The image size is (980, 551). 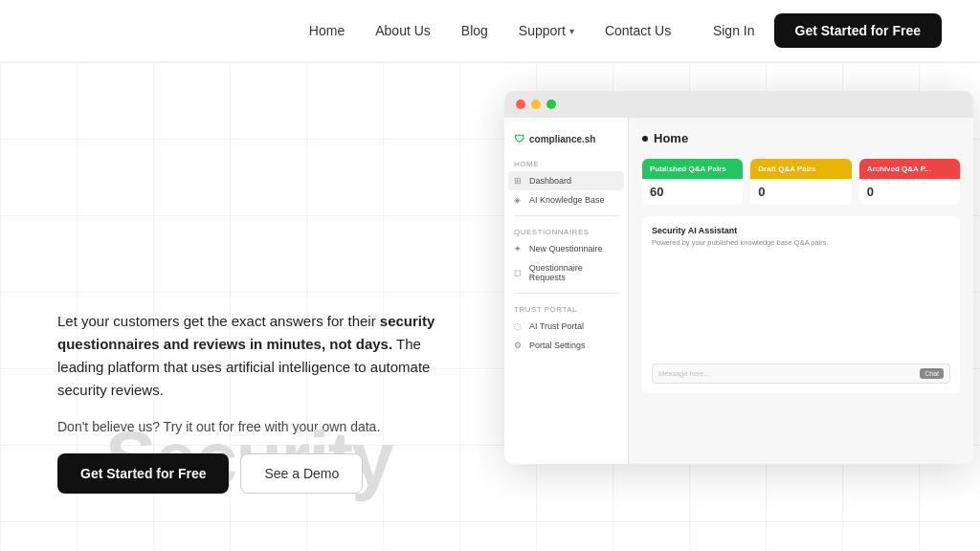 What do you see at coordinates (567, 141) in the screenshot?
I see `sidebar-logo: 🛡 compliance.sh` at bounding box center [567, 141].